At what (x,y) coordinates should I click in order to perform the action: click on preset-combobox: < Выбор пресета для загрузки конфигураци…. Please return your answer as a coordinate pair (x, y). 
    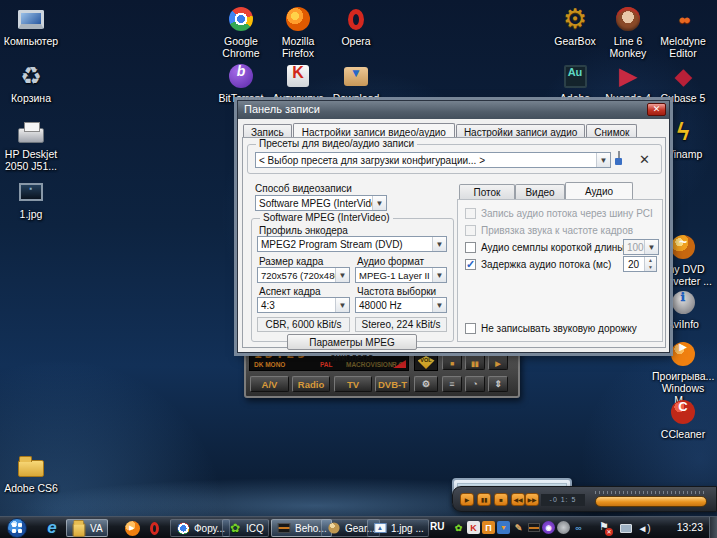
    Looking at the image, I should click on (433, 160).